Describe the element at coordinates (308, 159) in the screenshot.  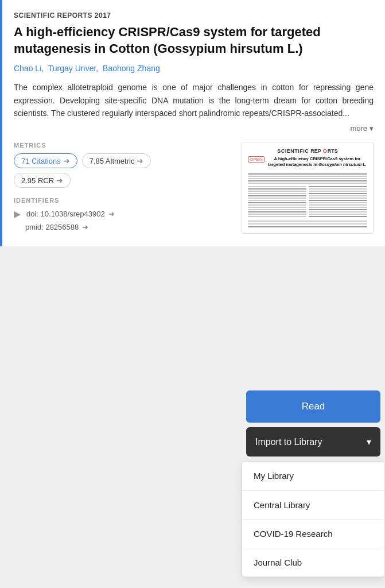
I see `thumb-header: SCIENTIFIC REPORTS OPEN A high-efficienc…` at that location.